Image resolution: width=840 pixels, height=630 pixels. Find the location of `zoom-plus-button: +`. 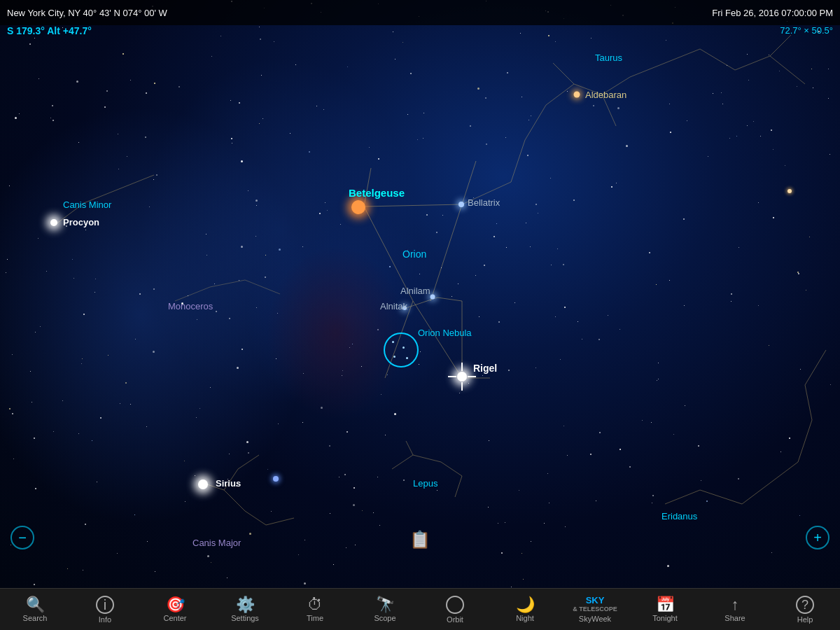

zoom-plus-button: + is located at coordinates (818, 538).